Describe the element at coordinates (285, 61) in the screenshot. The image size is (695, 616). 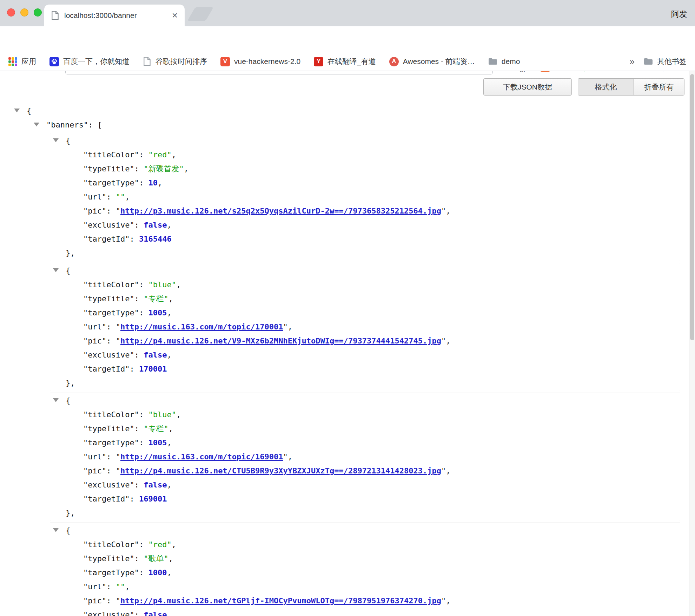
I see `bookmarks-items: 百度一下，你就知道谷歌按时间排序Vvue-hackernews-2.0Y在线翻译…` at that location.